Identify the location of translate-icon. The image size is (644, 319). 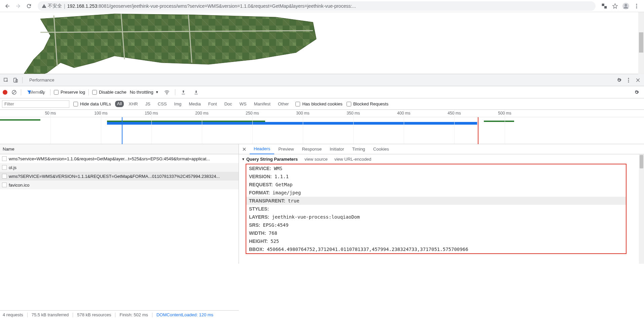
(604, 6).